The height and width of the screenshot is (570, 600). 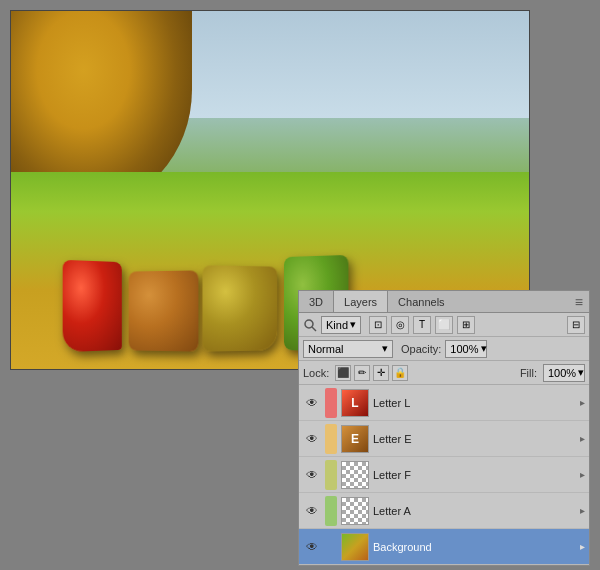 What do you see at coordinates (331, 511) in the screenshot?
I see `layer-color-letter-a` at bounding box center [331, 511].